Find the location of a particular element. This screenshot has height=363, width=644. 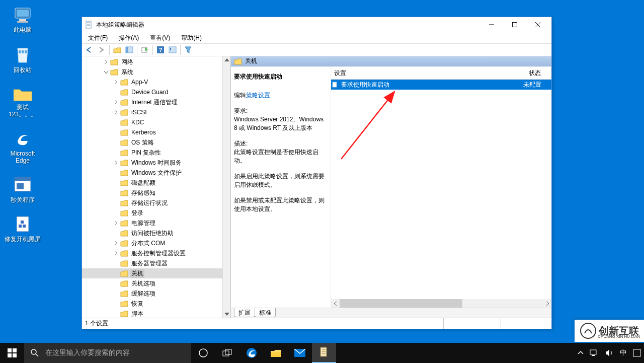

edit-policy-link: 策略设置 is located at coordinates (258, 95).